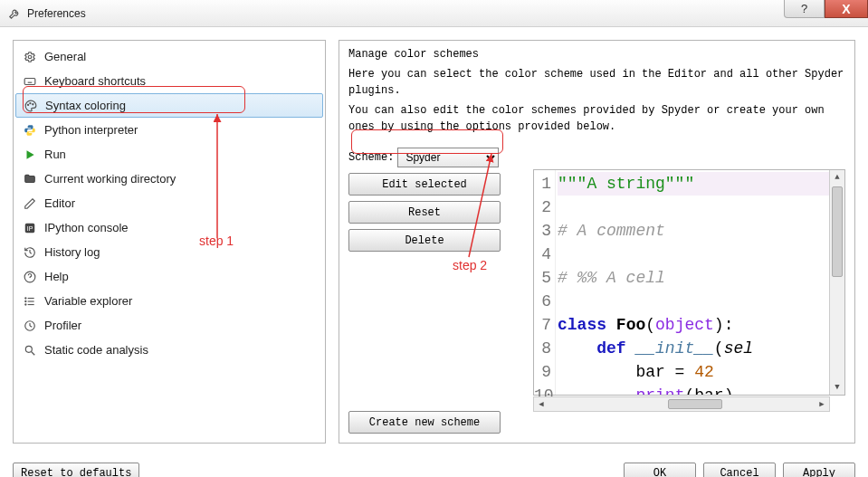  Describe the element at coordinates (660, 470) in the screenshot. I see `ok-button: OK` at that location.